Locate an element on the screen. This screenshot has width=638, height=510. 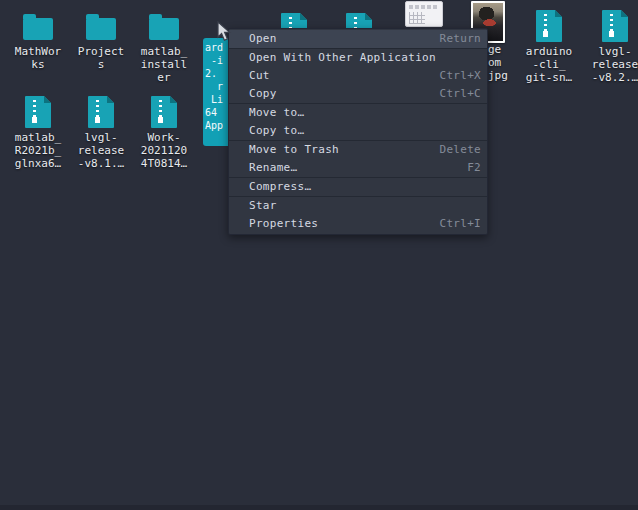
menu-item-label: Move to… is located at coordinates (276, 113).